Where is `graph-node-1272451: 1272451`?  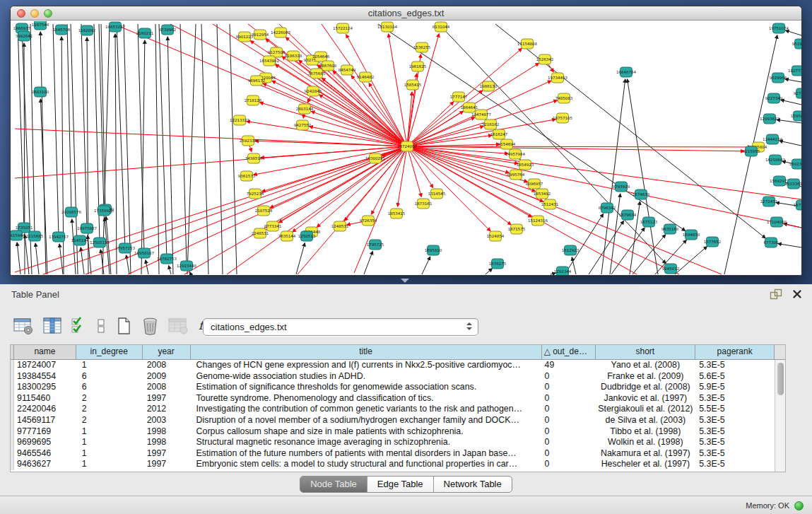
graph-node-1272451: 1272451 is located at coordinates (769, 201).